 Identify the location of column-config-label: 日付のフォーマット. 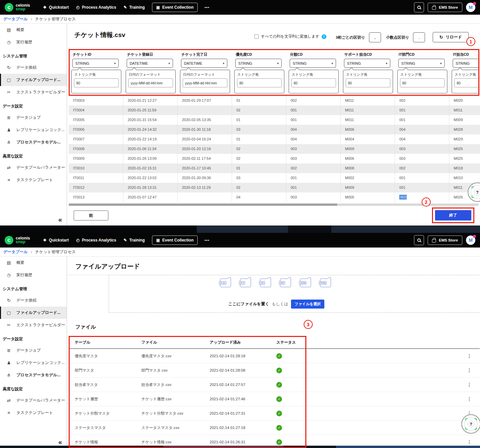
(205, 74).